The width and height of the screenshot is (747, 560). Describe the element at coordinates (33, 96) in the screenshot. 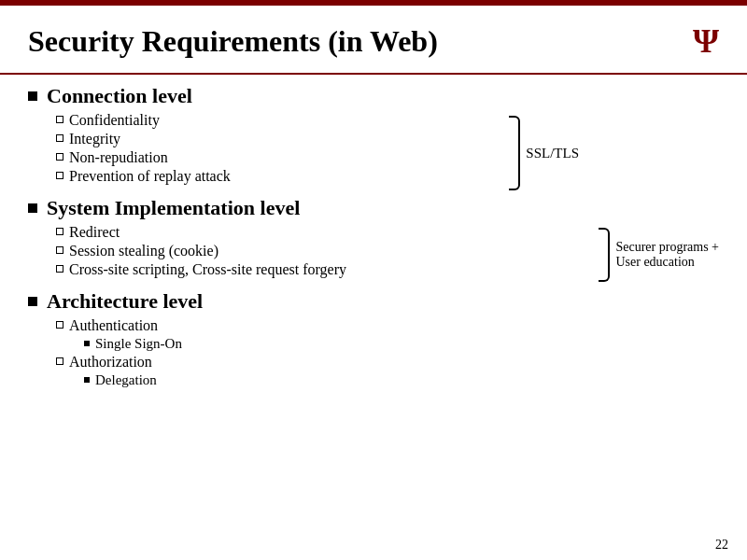

I see `connection-bullet` at that location.